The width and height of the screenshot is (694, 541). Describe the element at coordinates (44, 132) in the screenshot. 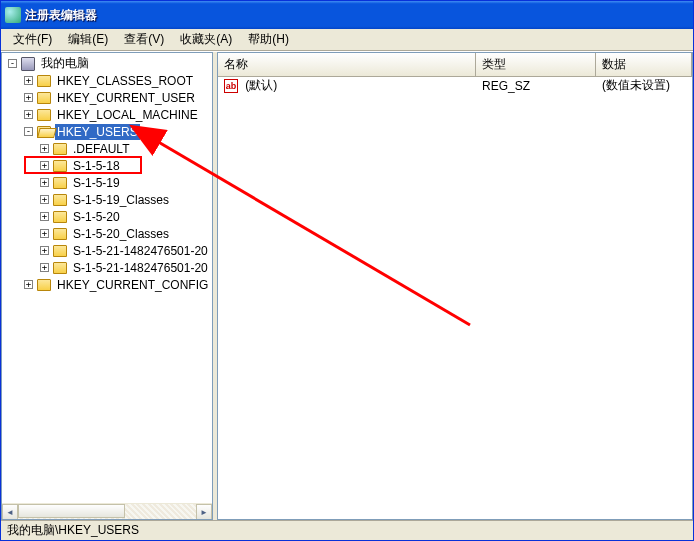

I see `folder-open-icon` at that location.